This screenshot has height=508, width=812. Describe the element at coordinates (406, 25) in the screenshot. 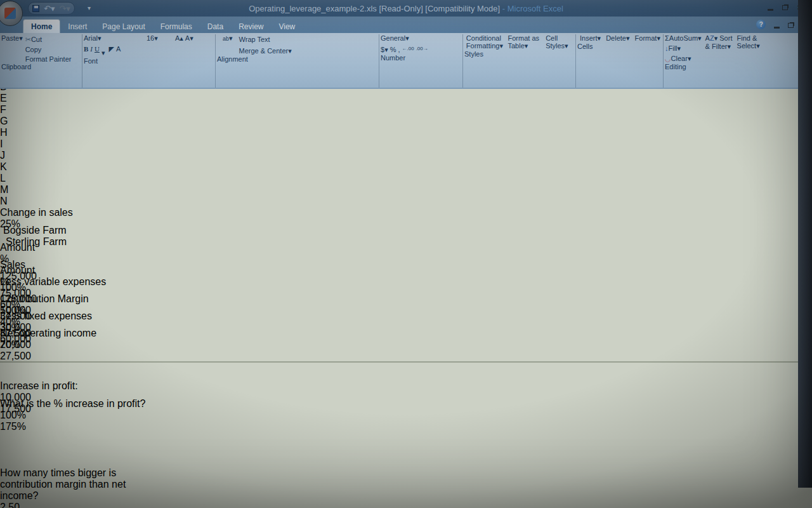

I see `ribbon-tab-row: Home Insert Page Layout Formulas Data Re…` at that location.